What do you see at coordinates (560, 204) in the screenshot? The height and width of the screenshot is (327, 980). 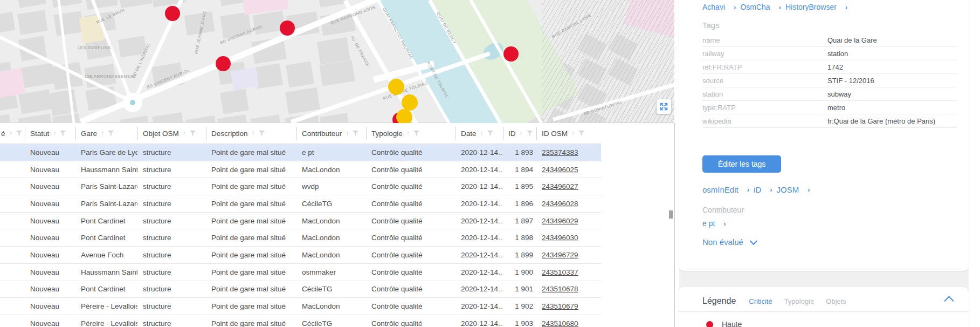 I see `osm-id-link: 243496028` at bounding box center [560, 204].